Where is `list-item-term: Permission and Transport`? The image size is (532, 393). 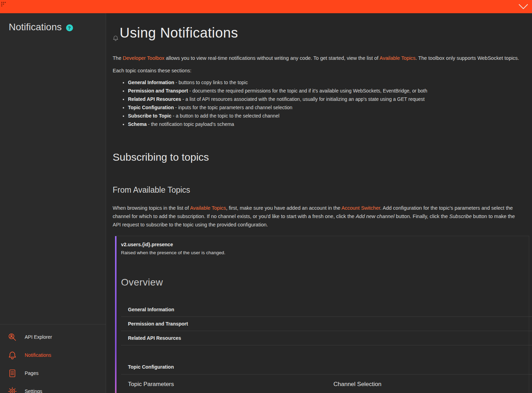
list-item-term: Permission and Transport is located at coordinates (158, 91).